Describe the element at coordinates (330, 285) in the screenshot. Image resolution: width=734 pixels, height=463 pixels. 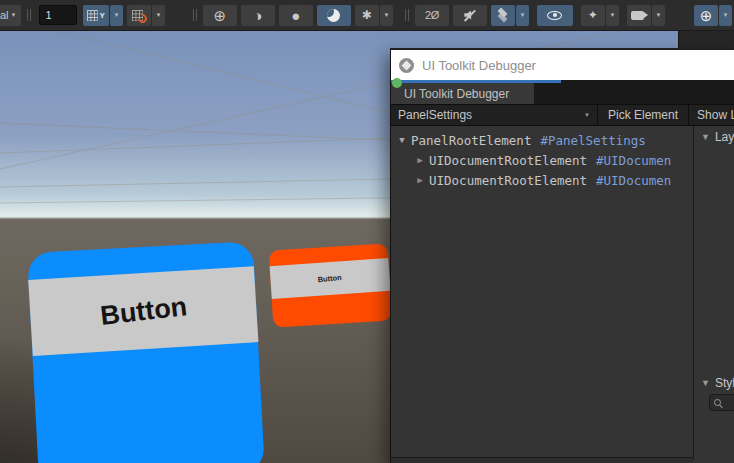
I see `worldspace-ui-panel-orange: Button` at that location.